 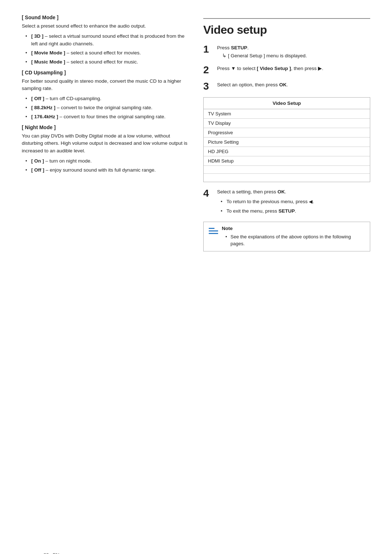 I want to click on bullet-176khz: [ 176.4kHz ] – convert to four times the…, so click(x=107, y=117).